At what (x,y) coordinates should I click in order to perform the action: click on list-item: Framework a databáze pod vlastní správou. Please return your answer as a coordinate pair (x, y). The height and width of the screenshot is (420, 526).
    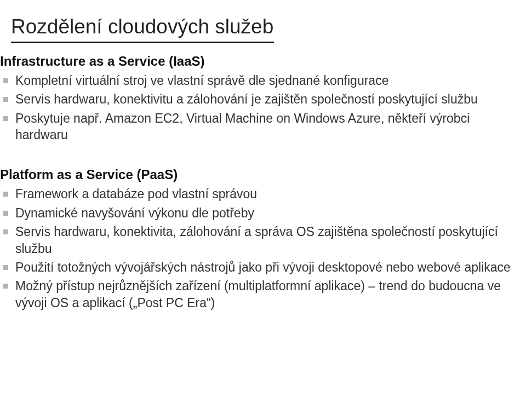
    Looking at the image, I should click on (260, 194).